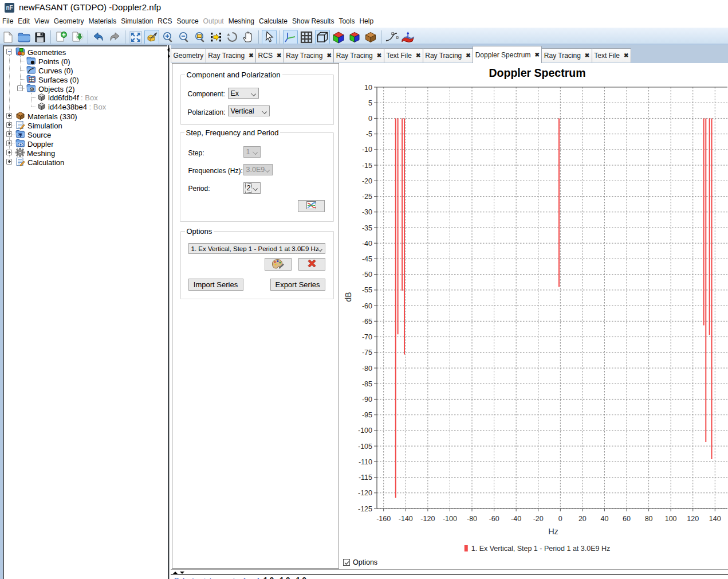 This screenshot has height=579, width=728. Describe the element at coordinates (182, 573) in the screenshot. I see `splitter-expand-down-icon` at that location.